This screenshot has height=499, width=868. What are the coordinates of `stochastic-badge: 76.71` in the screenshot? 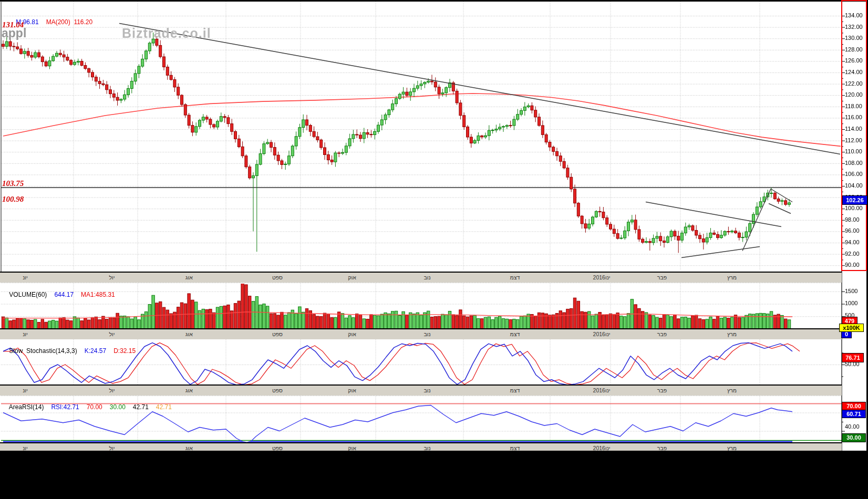 It's located at (853, 358).